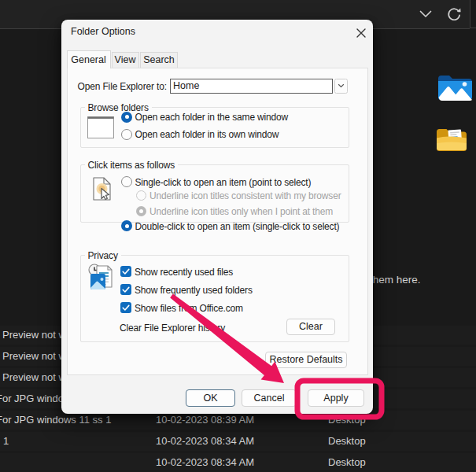 This screenshot has width=476, height=472. What do you see at coordinates (306, 360) in the screenshot?
I see `restore-defaults-button: Restore Defaults` at bounding box center [306, 360].